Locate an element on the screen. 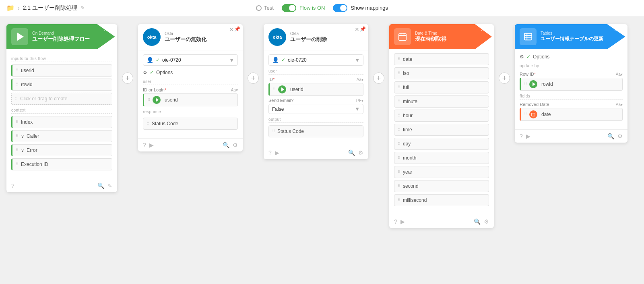  okta2-footer: ? ▶ 🔍 ⚙ is located at coordinates (316, 152).